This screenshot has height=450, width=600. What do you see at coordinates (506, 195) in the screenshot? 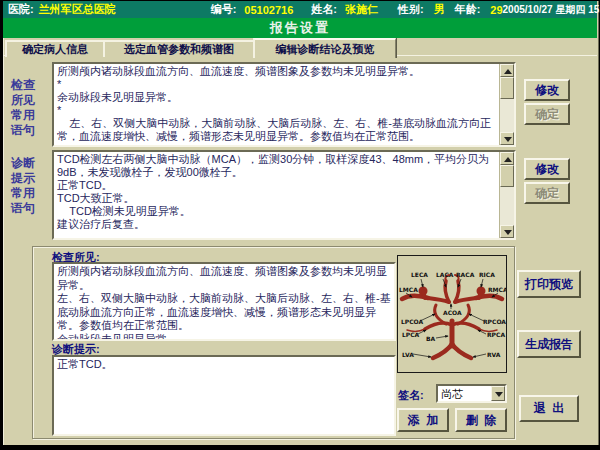
I see `diagnosis-phrases-scrollbar` at bounding box center [506, 195].